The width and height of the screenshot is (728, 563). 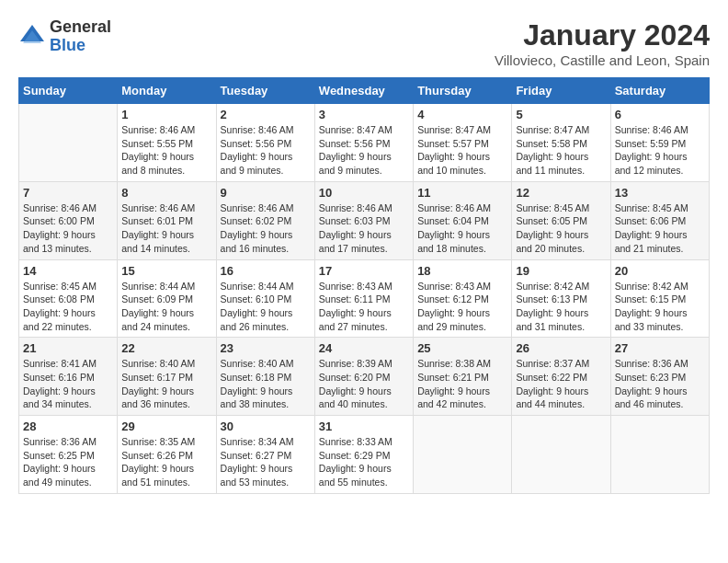 I want to click on logo-blue-text: Blue, so click(x=81, y=46).